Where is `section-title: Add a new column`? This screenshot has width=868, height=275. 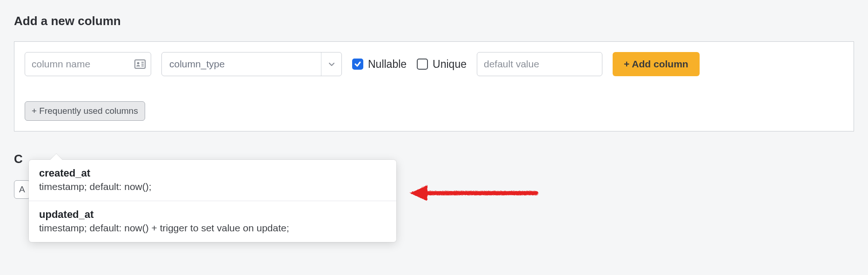
section-title: Add a new column is located at coordinates (434, 21).